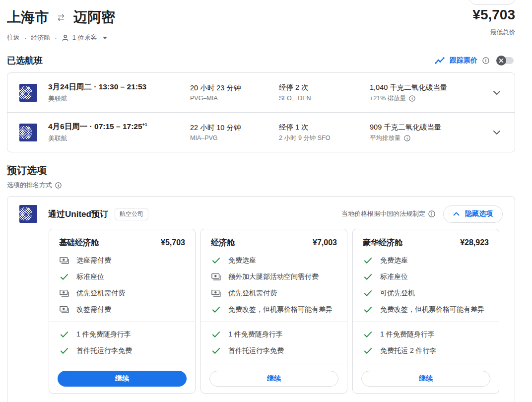 This screenshot has width=532, height=402. What do you see at coordinates (273, 277) in the screenshot?
I see `feature-text: 额外加大腿部活动空间需付费` at bounding box center [273, 277].